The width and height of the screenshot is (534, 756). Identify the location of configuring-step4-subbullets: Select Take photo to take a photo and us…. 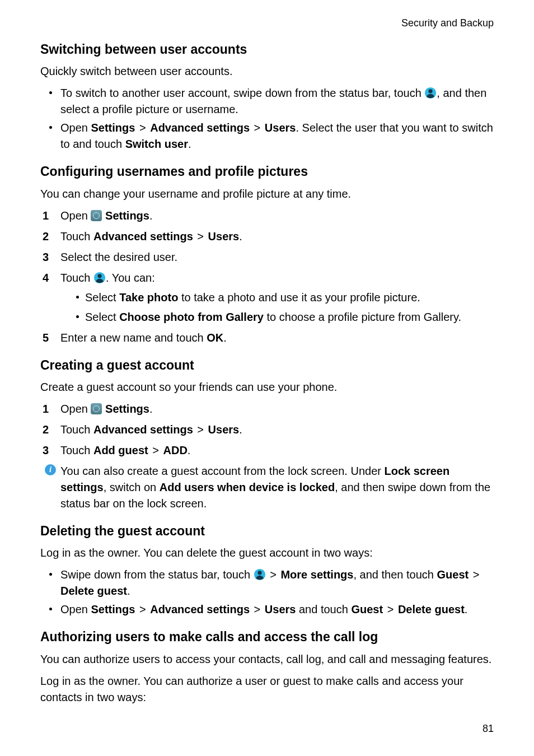
(284, 307).